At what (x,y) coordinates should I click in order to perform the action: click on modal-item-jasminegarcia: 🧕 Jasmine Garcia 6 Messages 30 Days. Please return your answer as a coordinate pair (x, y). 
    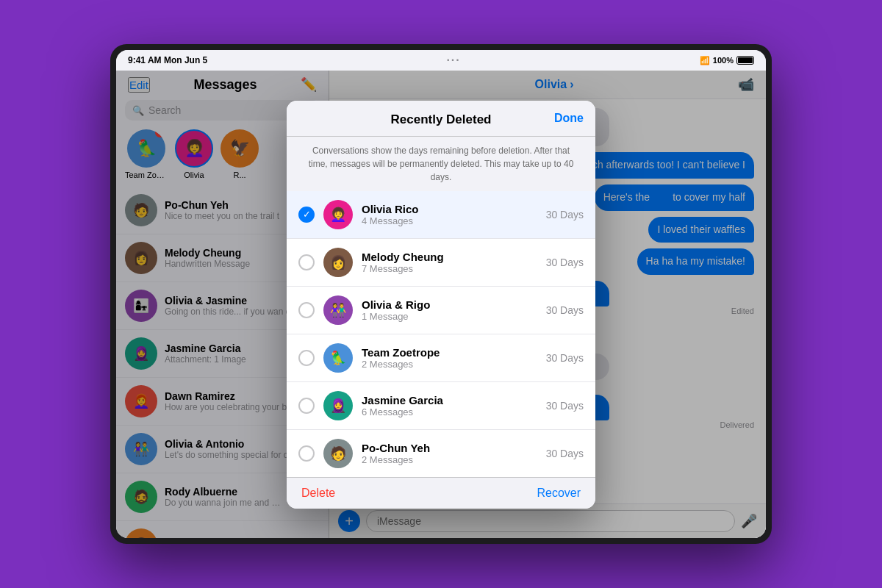
    Looking at the image, I should click on (441, 406).